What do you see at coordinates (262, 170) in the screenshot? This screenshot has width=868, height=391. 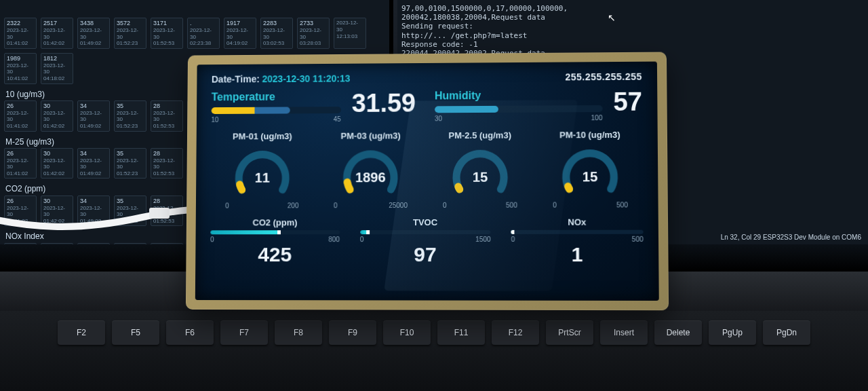 I see `gauge: PM-01 (ug/m3) 11 0200` at bounding box center [262, 170].